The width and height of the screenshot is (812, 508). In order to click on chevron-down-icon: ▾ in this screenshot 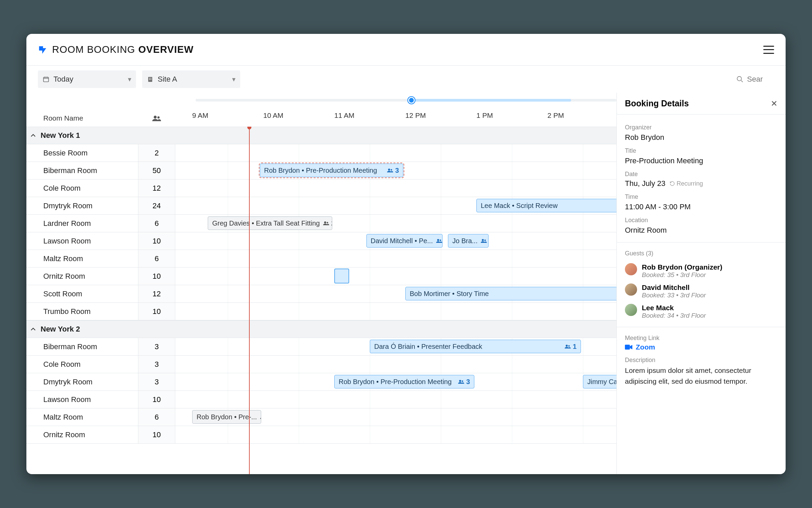, I will do `click(234, 79)`.